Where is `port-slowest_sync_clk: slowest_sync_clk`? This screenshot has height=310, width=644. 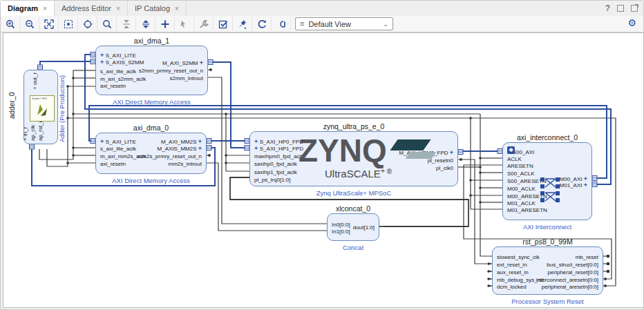
port-slowest_sync_clk: slowest_sync_clk is located at coordinates (518, 257).